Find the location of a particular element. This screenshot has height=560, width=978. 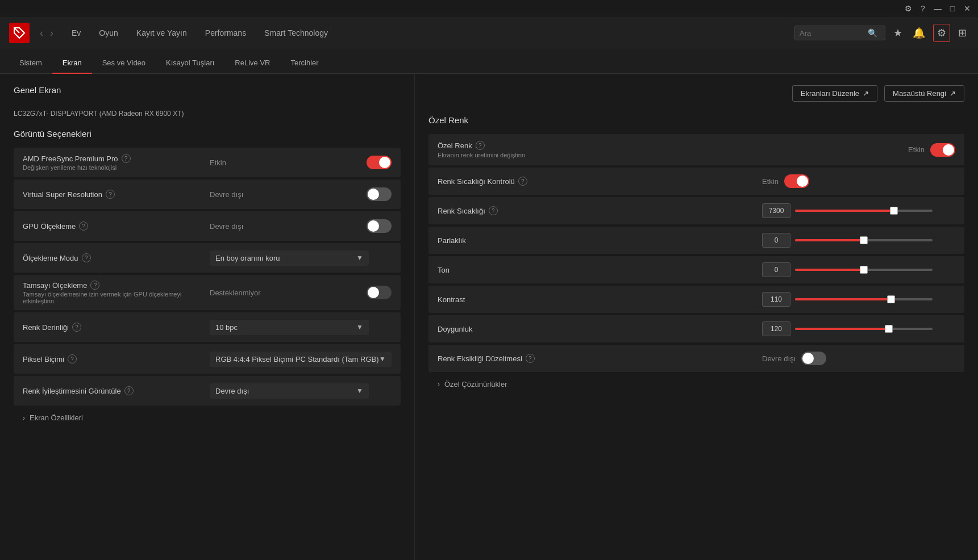

tab-sistem: Sistem is located at coordinates (31, 64).